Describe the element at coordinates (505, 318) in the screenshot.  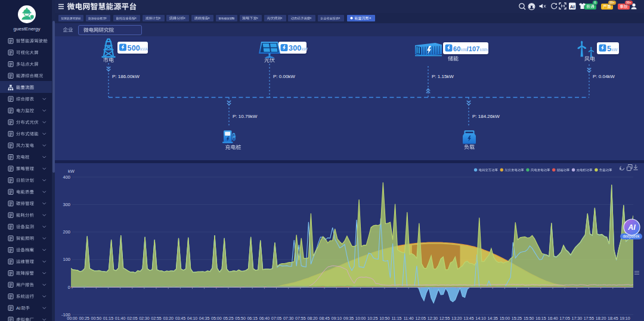
I see `svg-text: 15:00` at that location.